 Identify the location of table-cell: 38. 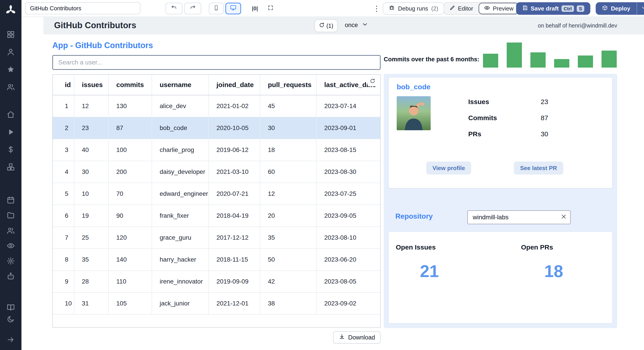
(288, 303).